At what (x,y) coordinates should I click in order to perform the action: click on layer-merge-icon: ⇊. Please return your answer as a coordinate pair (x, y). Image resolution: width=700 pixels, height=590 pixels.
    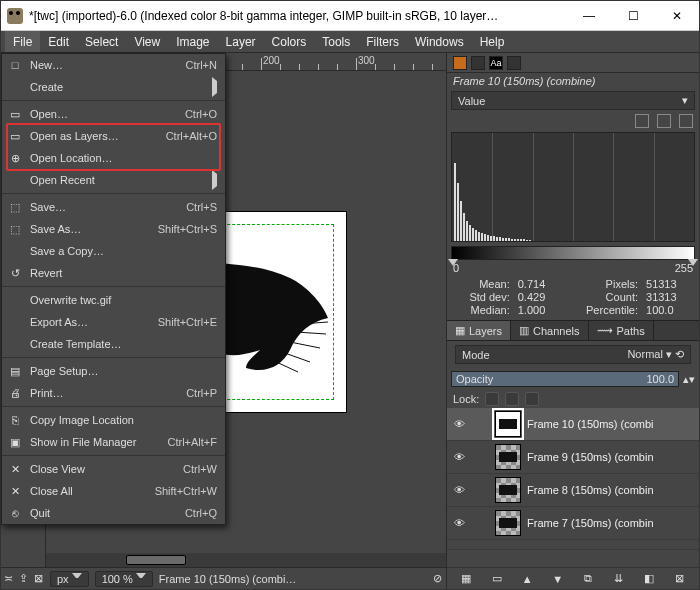
    Looking at the image, I should click on (619, 579).